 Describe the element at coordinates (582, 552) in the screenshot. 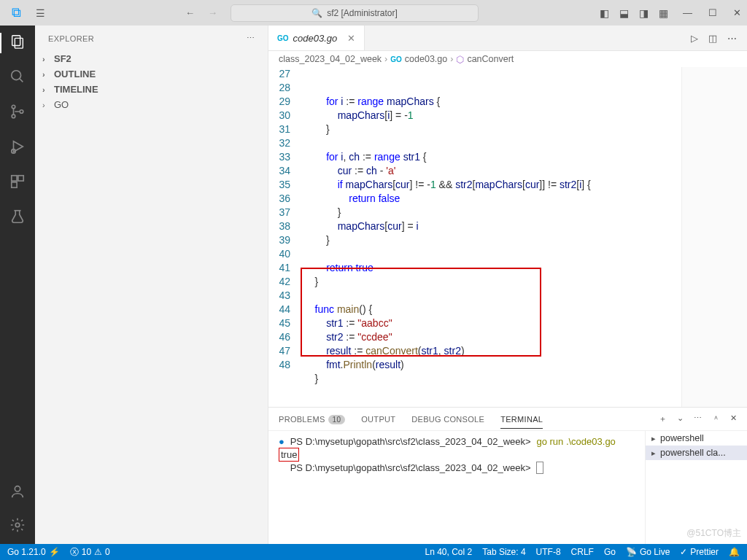

I see `status-eol: CRLF` at that location.